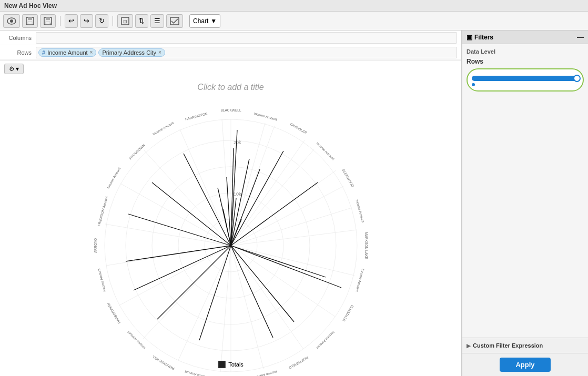 The image size is (588, 376). What do you see at coordinates (473, 85) in the screenshot?
I see `rows-dot` at bounding box center [473, 85].